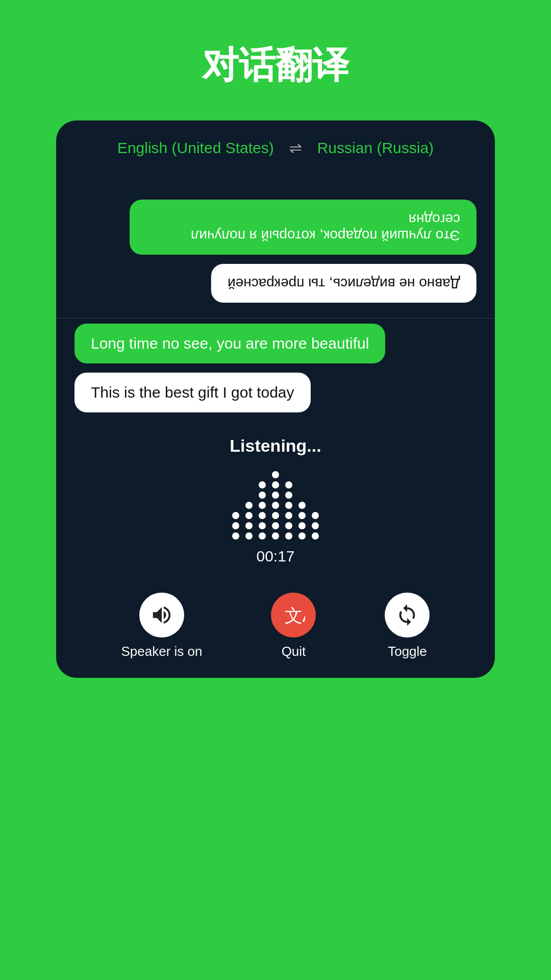 Image resolution: width=551 pixels, height=980 pixels. Describe the element at coordinates (276, 446) in the screenshot. I see `listening-label: Listening...` at that location.